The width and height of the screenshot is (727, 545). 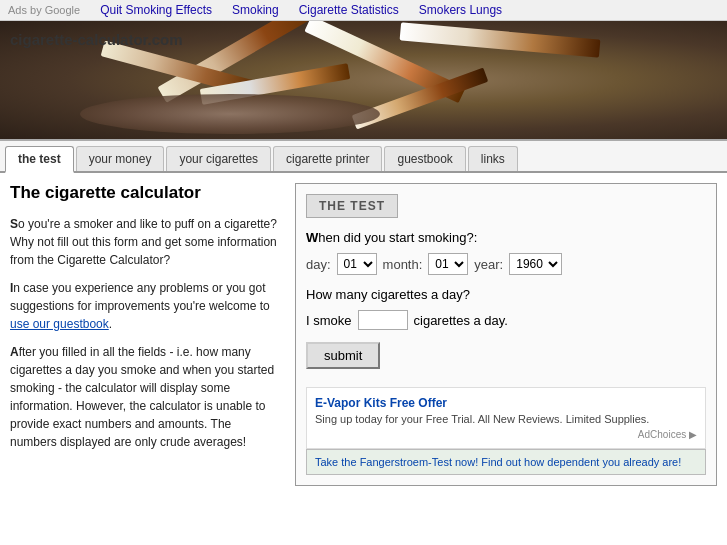 What do you see at coordinates (145, 242) in the screenshot?
I see `intro-para-1: So you're a smoker and like to puff on a…` at bounding box center [145, 242].